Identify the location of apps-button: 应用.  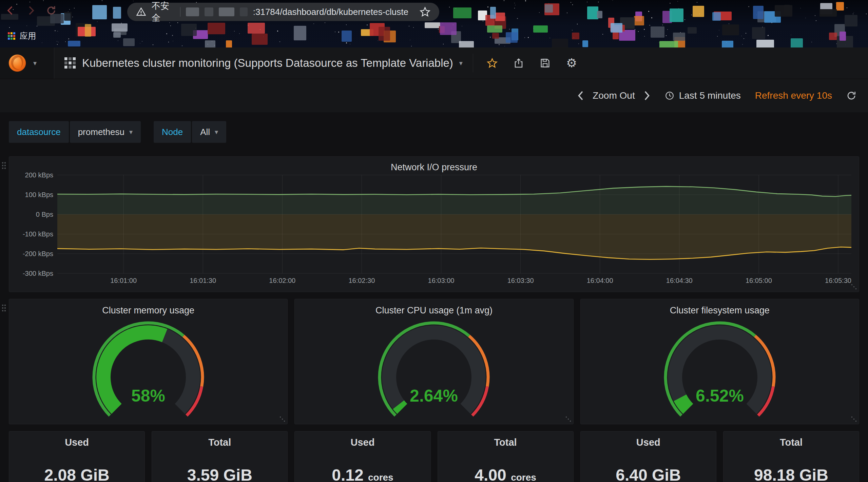
(22, 36).